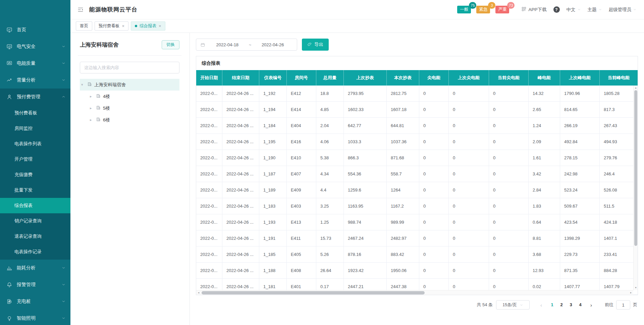 This screenshot has height=325, width=644. What do you see at coordinates (148, 26) in the screenshot?
I see `tab-comprehensive-report: 综合报表 ×` at bounding box center [148, 26].